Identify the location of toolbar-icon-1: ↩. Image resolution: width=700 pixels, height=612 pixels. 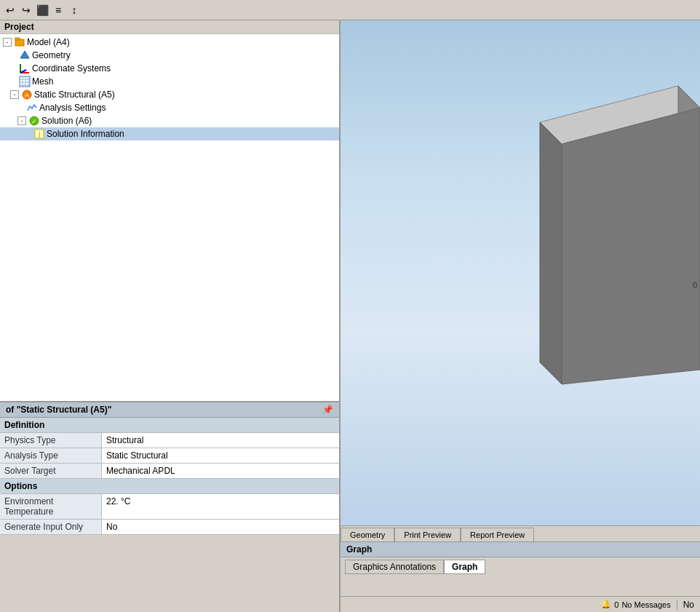
(10, 10).